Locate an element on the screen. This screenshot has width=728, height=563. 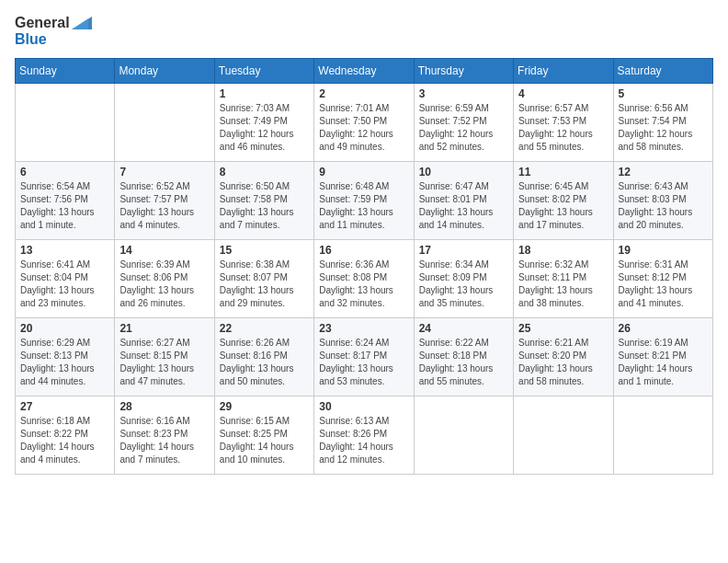
calendar-cell: 17Sunrise: 6:34 AM Sunset: 8:09 PM Dayli… is located at coordinates (463, 280).